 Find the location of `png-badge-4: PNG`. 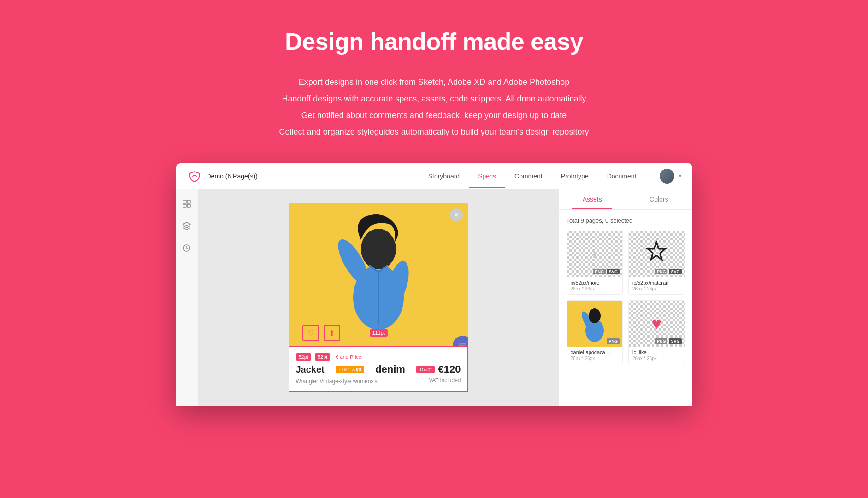

png-badge-4: PNG is located at coordinates (661, 341).